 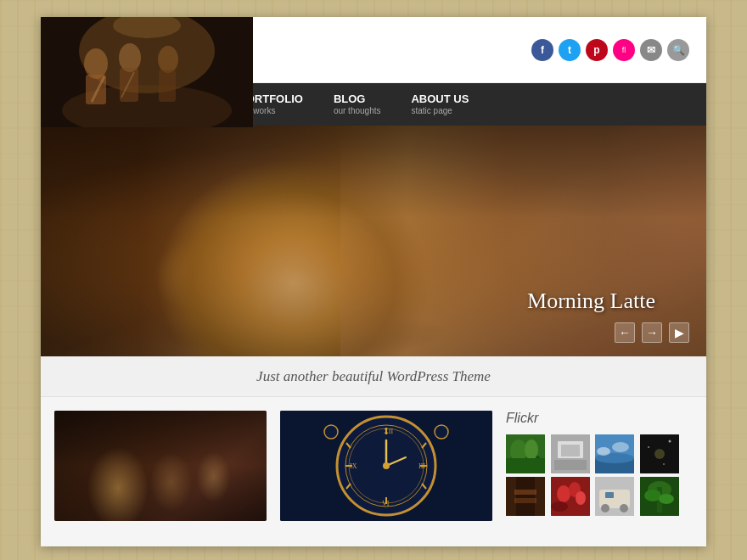 What do you see at coordinates (651, 50) in the screenshot?
I see `email-icon: ✉` at bounding box center [651, 50].